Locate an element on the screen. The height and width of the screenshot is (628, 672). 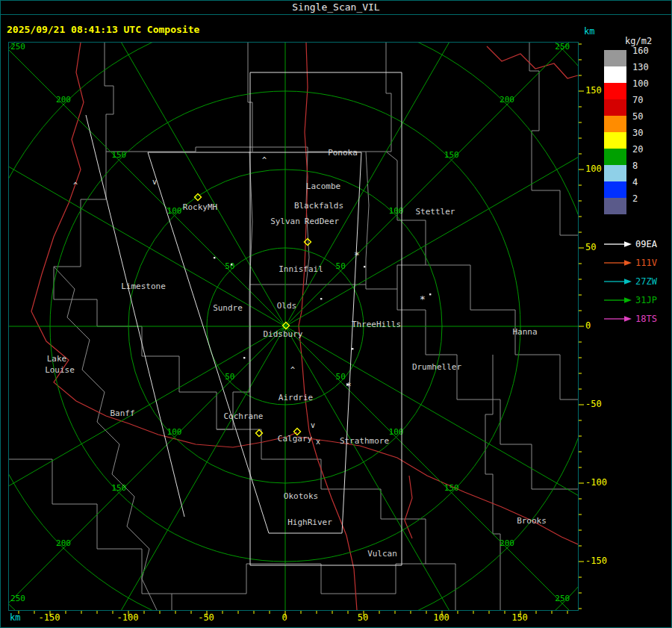
city-label: Sylvan is located at coordinates (285, 221).